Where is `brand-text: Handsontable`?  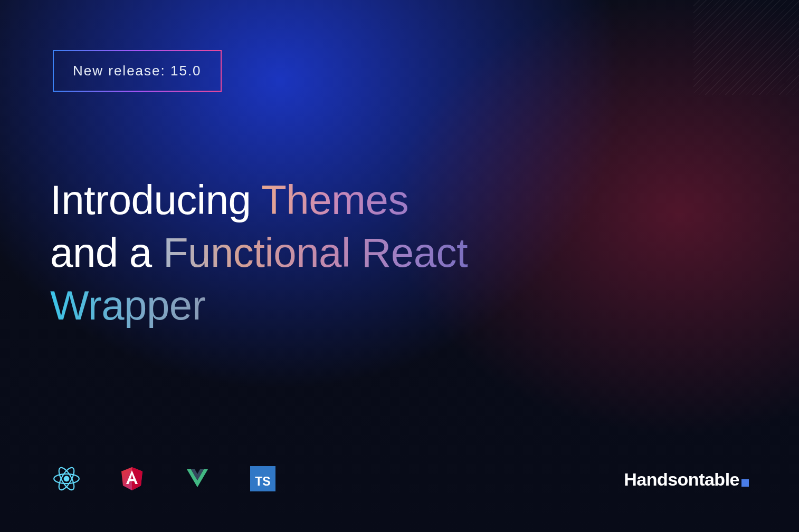
brand-text: Handsontable is located at coordinates (682, 480).